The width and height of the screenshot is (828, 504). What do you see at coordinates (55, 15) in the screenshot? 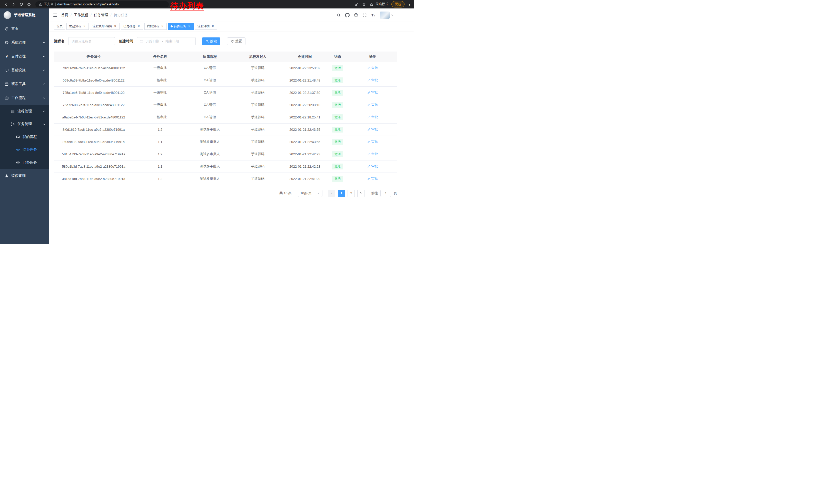
I see `sidebar-toggle-icon` at bounding box center [55, 15].